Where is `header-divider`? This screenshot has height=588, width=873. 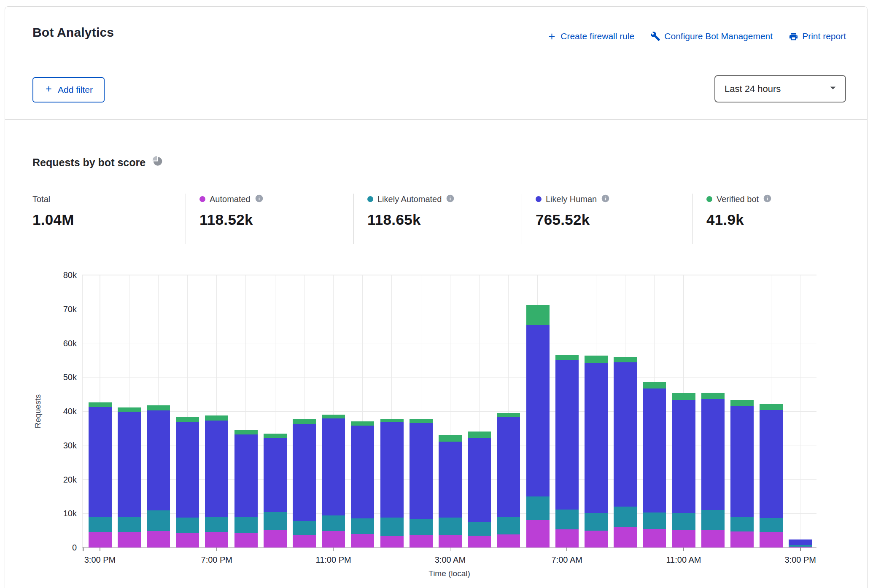 header-divider is located at coordinates (436, 120).